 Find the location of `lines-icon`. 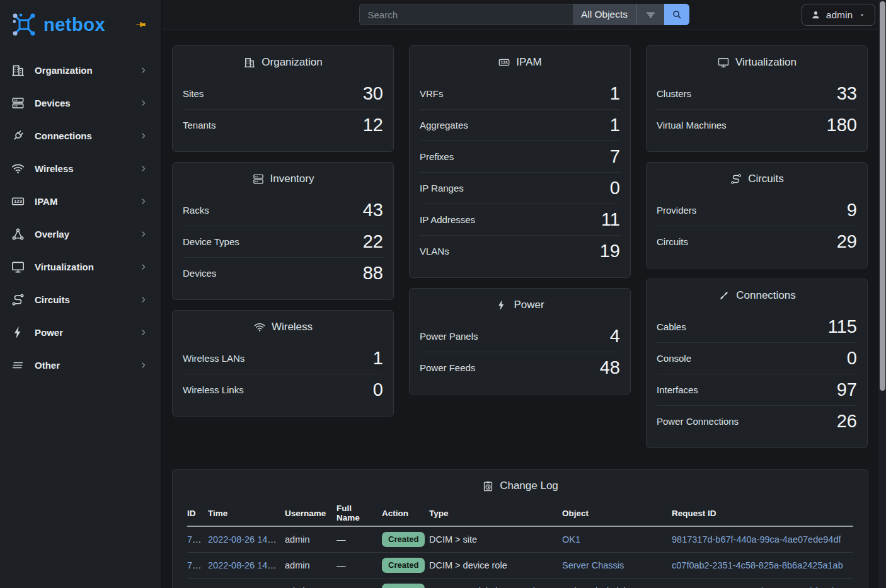

lines-icon is located at coordinates (18, 366).